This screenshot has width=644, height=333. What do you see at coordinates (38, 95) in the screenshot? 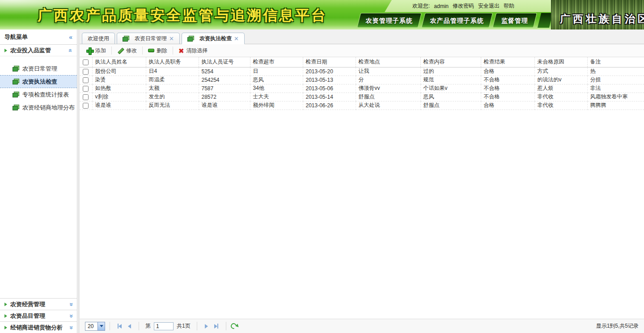
I see `sidebar-item-special-check-report: 专项检查统计报表` at bounding box center [38, 95].